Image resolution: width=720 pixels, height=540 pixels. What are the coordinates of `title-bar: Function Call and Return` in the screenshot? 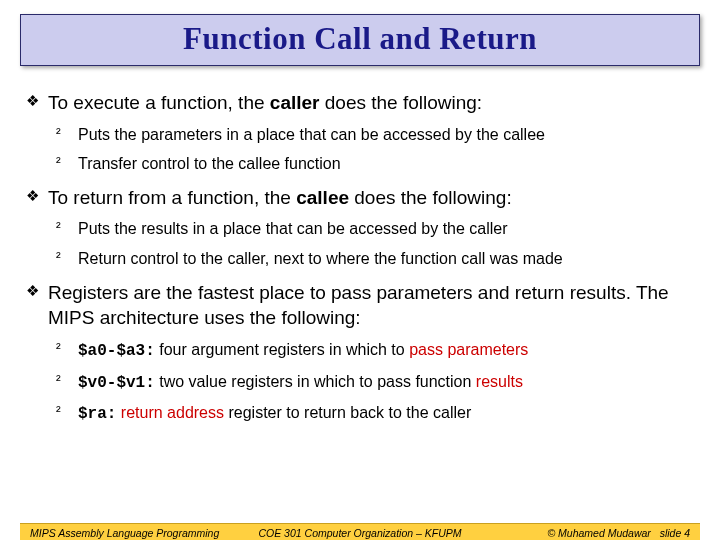 It's located at (360, 40).